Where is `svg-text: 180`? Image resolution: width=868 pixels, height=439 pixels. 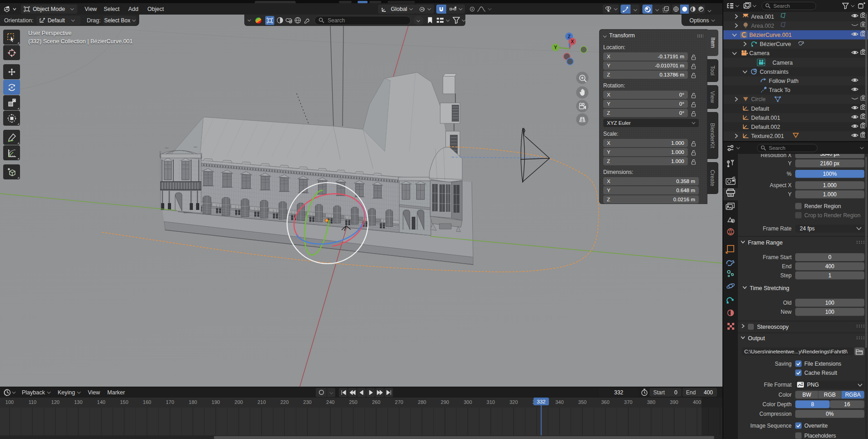
svg-text: 180 is located at coordinates (193, 402).